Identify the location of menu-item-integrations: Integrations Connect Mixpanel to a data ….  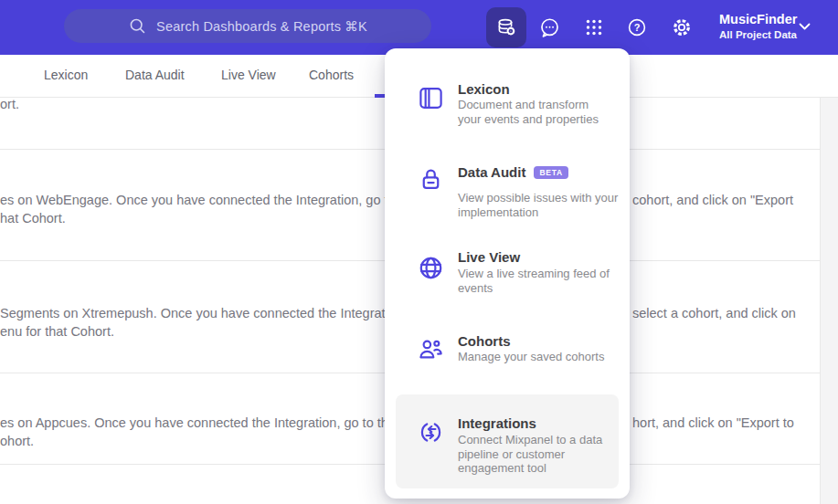
(507, 457).